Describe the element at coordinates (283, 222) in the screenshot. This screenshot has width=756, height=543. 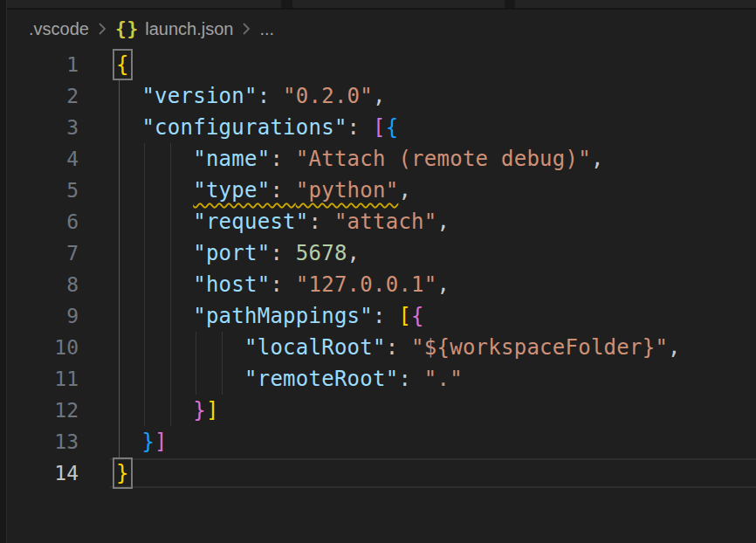
I see `code-text: "request": "attach",` at that location.